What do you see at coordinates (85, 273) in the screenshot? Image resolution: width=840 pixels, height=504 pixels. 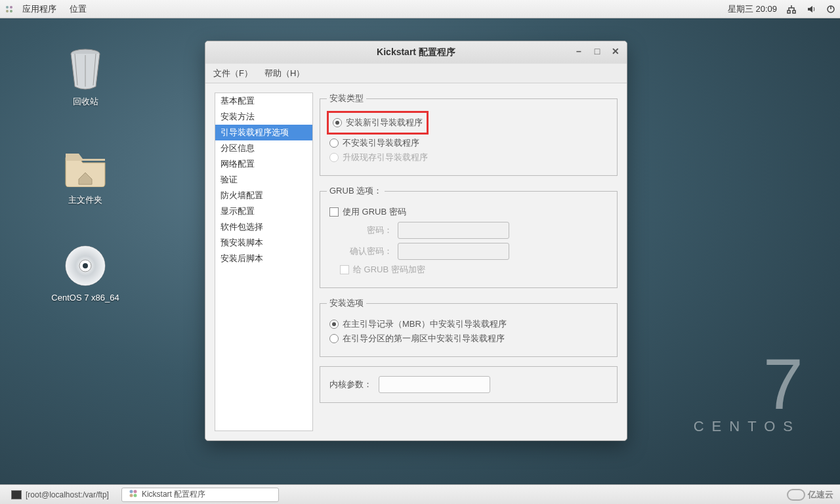 I see `desktop-disc: CentOS 7 x86_64` at bounding box center [85, 273].